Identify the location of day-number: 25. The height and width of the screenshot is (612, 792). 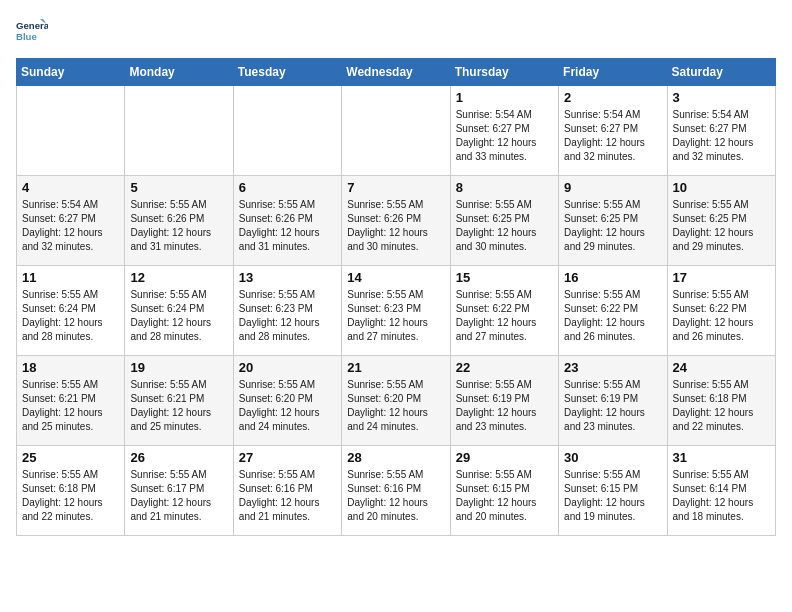
(70, 458).